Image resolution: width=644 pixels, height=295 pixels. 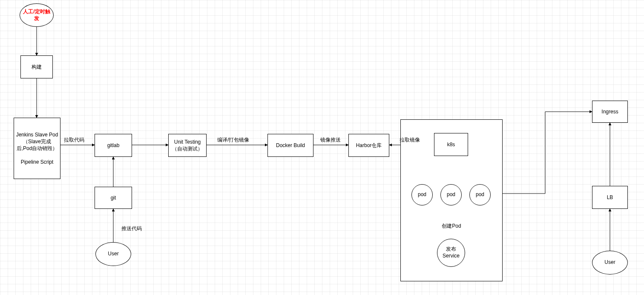 What do you see at coordinates (37, 67) in the screenshot?
I see `build-label: 构建` at bounding box center [37, 67].